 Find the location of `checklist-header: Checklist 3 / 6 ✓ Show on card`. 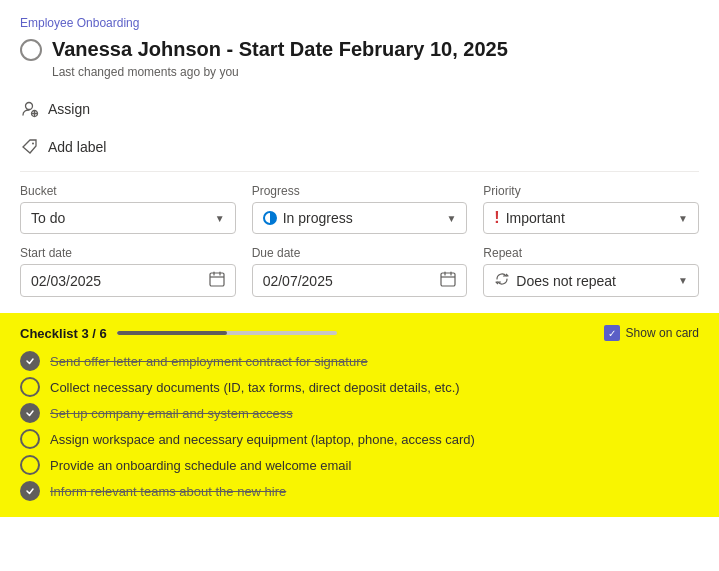

checklist-header: Checklist 3 / 6 ✓ Show on card is located at coordinates (360, 333).